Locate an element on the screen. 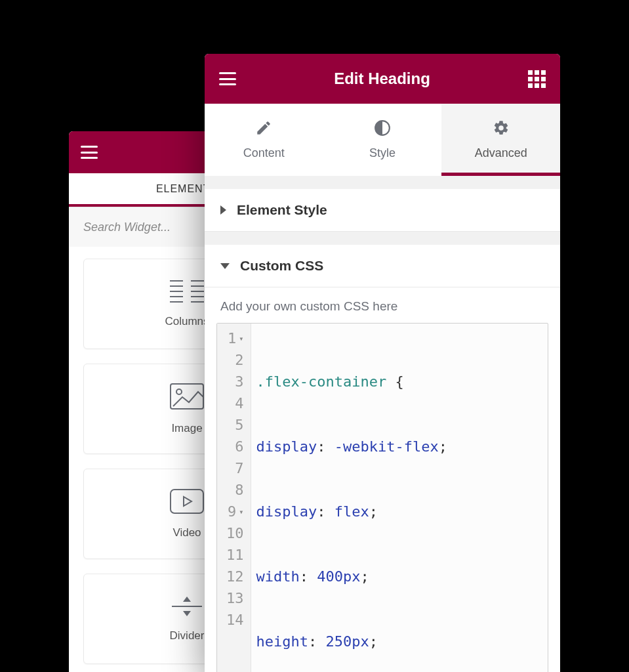 This screenshot has height=672, width=629. editor-tabs: Content Style Advanced is located at coordinates (382, 140).